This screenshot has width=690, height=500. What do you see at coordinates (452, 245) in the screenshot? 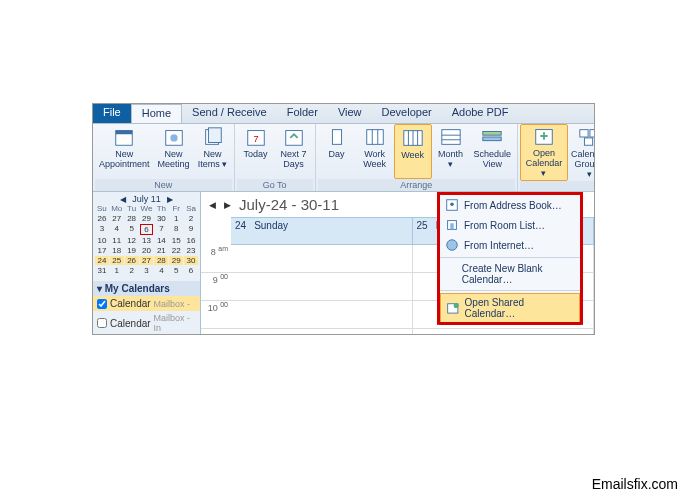
I see `internet-icon` at bounding box center [452, 245].